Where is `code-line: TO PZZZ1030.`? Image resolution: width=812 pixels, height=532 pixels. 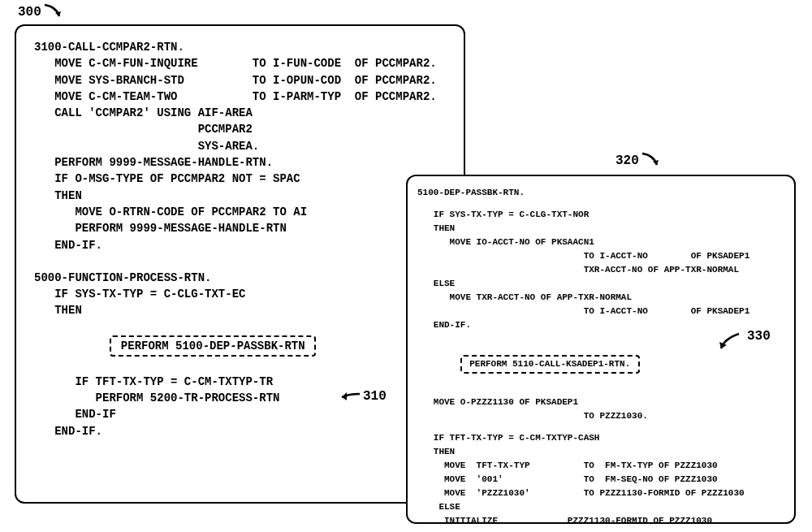 code-line: TO PZZZ1030. is located at coordinates (602, 416).